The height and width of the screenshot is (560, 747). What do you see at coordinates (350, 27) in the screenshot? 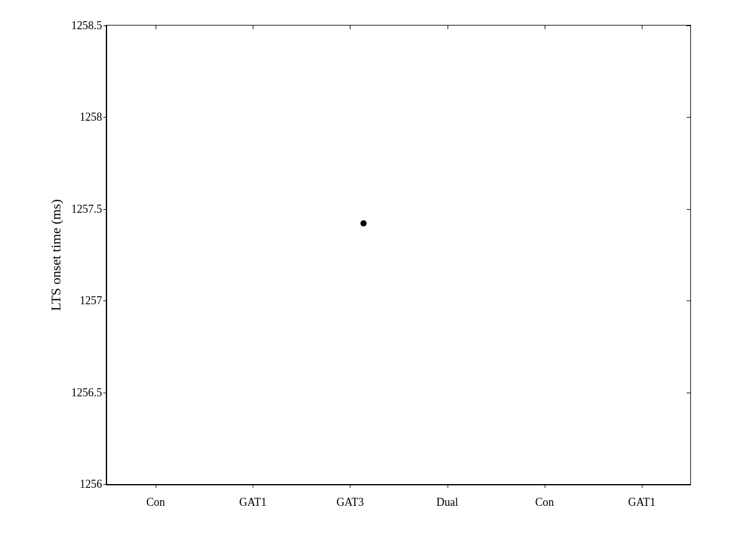
I see `x-tick-top-gat3` at bounding box center [350, 27].